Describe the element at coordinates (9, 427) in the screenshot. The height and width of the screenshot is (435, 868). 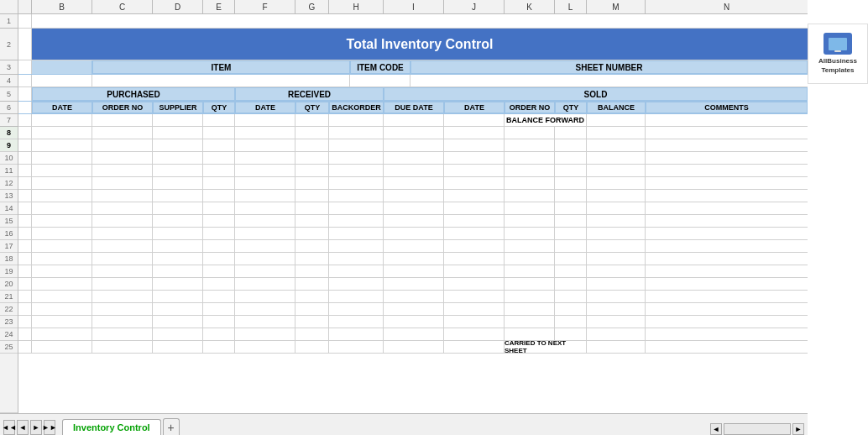
I see `nav-prev-start: ◄◄` at that location.